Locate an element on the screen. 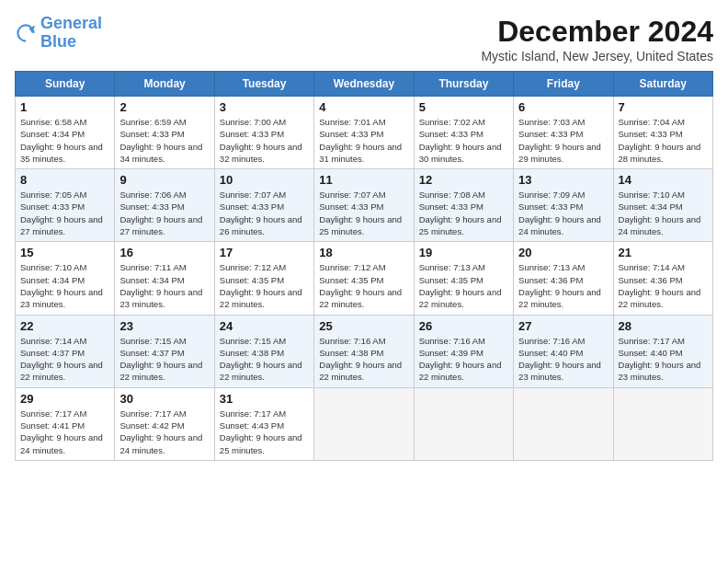 This screenshot has width=728, height=563. calendar-cell: 6 Sunrise: 7:03 AM Sunset: 4:33 PM Dayli… is located at coordinates (563, 132).